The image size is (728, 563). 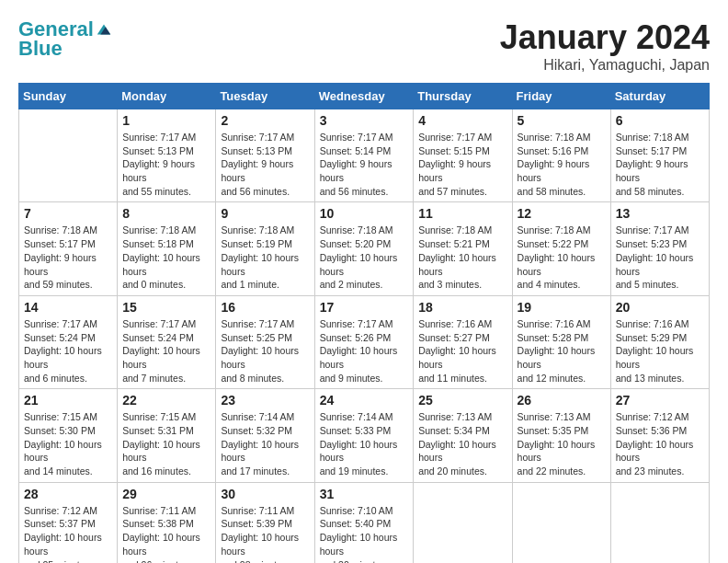 I want to click on calendar-cell: 31Sunrise: 7:10 AMSunset: 5:40 PMDayligh…, so click(x=364, y=523).